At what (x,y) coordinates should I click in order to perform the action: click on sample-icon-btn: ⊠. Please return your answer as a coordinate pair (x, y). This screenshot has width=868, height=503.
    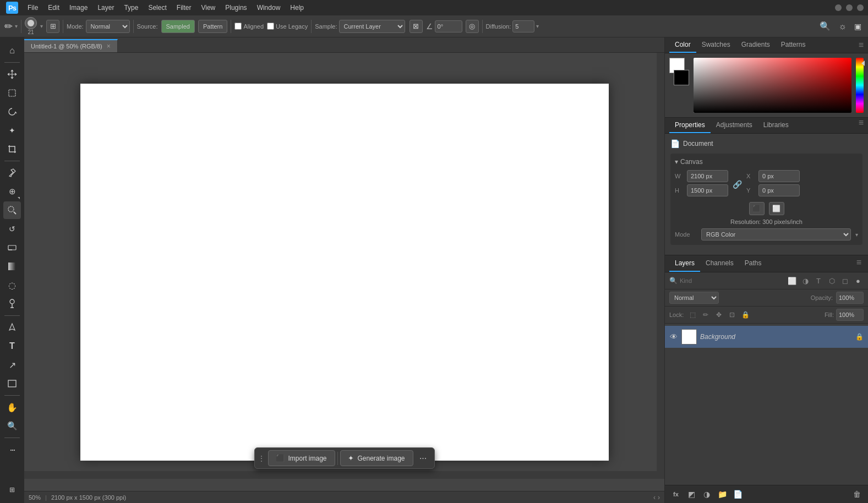
    Looking at the image, I should click on (416, 26).